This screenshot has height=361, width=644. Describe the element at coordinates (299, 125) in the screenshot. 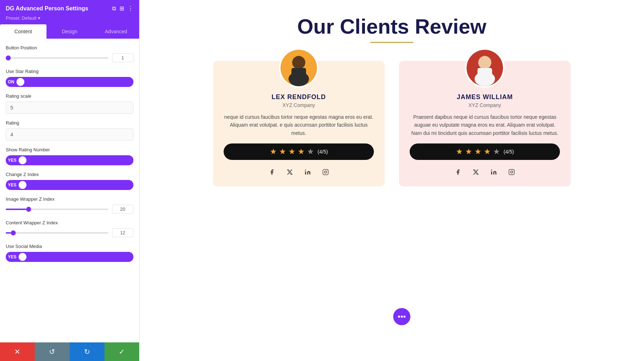

I see `reviewer-text-1: neque id cursus faucibus tortor neque eg…` at that location.